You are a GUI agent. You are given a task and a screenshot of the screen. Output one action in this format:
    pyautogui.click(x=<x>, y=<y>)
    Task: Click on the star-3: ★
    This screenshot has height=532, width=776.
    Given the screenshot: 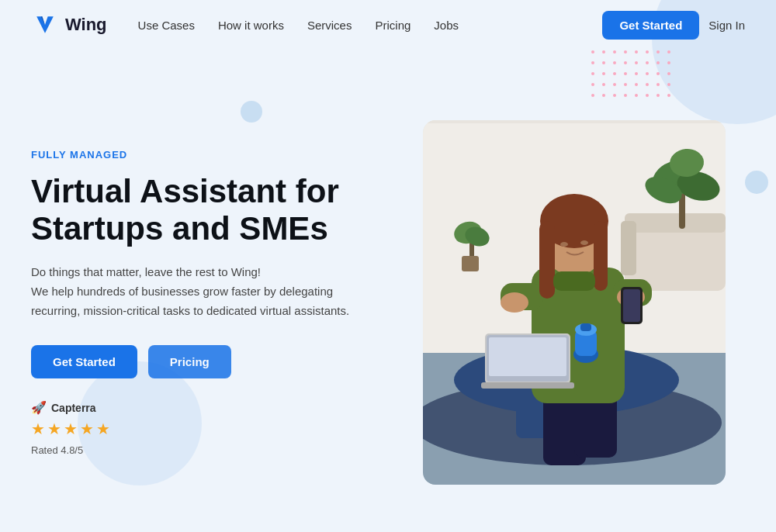 What is the action you would take?
    pyautogui.click(x=71, y=429)
    